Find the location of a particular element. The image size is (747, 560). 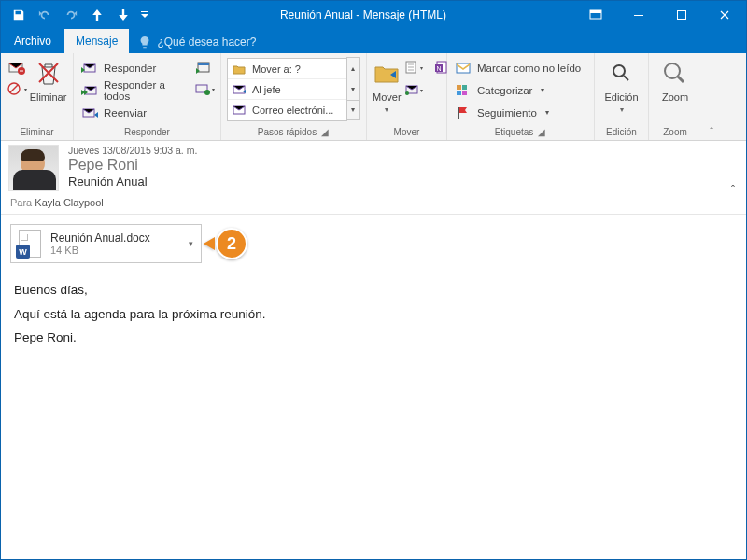

group-label-zoom: Zoom is located at coordinates (675, 133).